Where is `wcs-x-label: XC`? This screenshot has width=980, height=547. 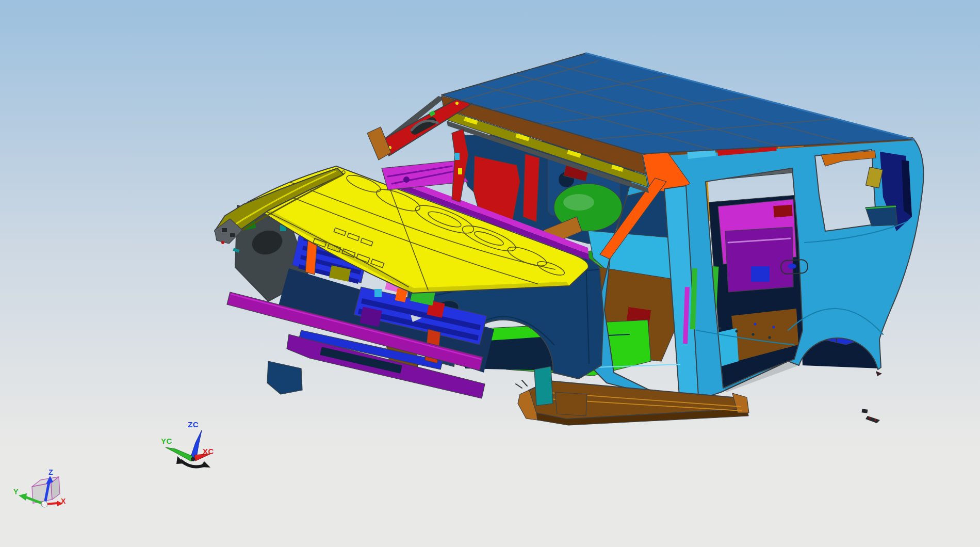
wcs-x-label: XC is located at coordinates (208, 451).